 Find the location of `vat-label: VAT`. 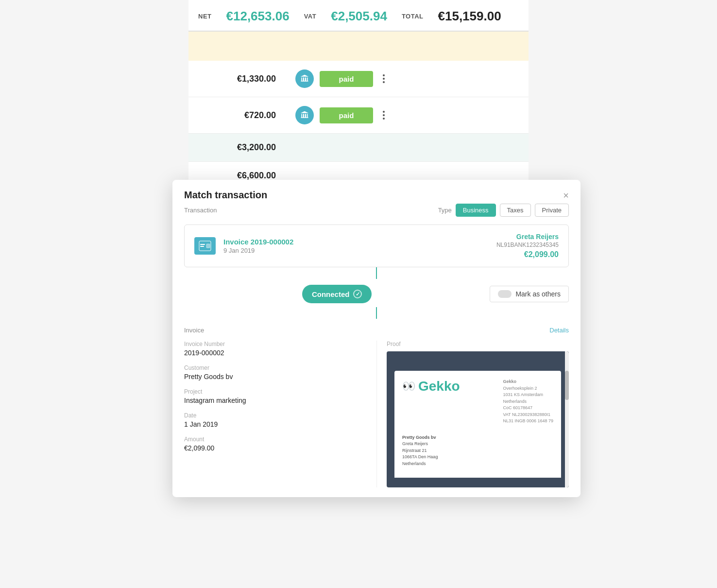

vat-label: VAT is located at coordinates (310, 17).